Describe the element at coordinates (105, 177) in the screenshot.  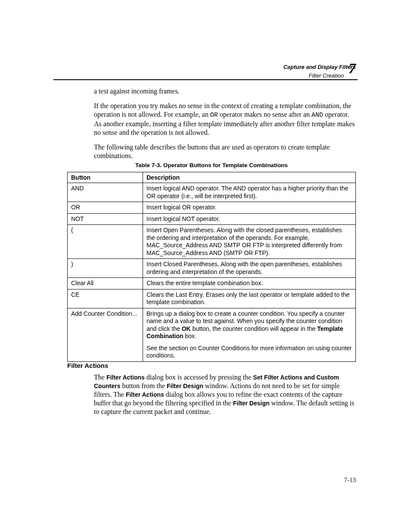
I see `col-header-button: Button` at that location.